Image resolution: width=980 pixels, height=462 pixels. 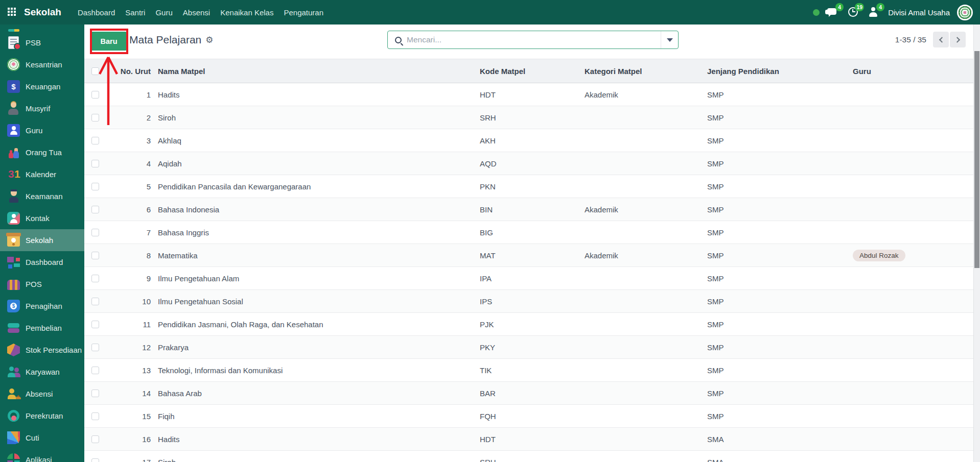 What do you see at coordinates (314, 71) in the screenshot?
I see `column-header-nama-matpel: Nama Matpel` at bounding box center [314, 71].